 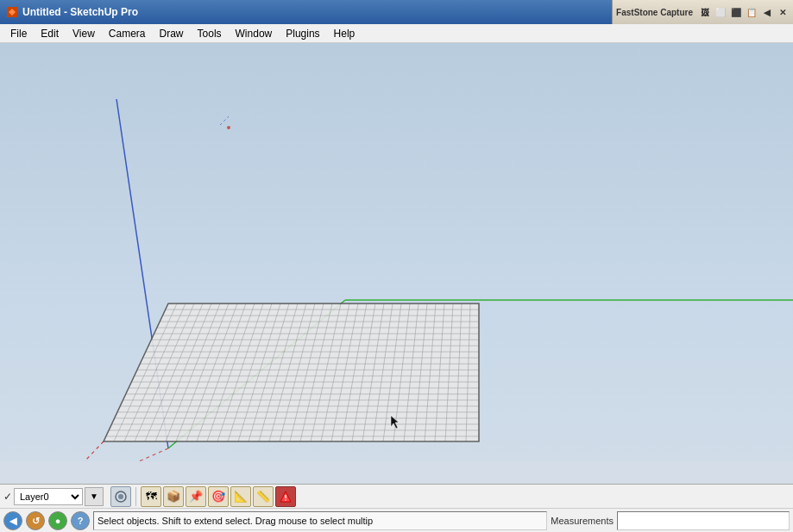 What do you see at coordinates (783, 12) in the screenshot?
I see `fs-icon-close: ✕` at bounding box center [783, 12].